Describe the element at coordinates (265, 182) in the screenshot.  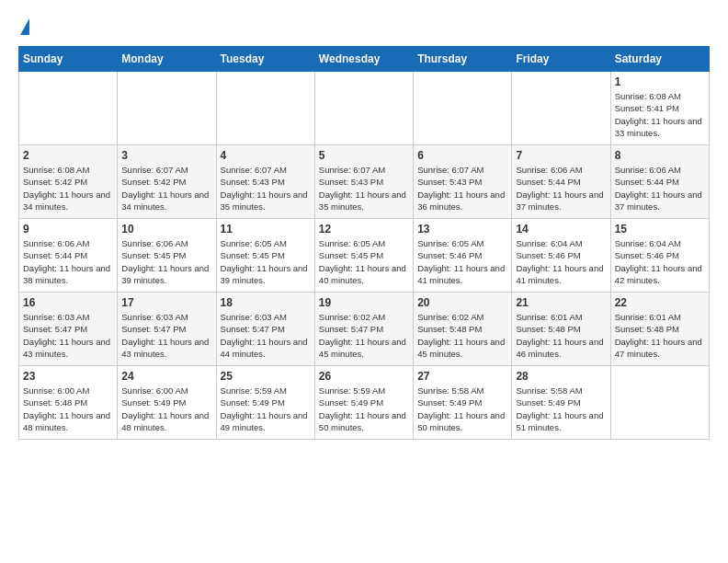
I see `calendar-cell: 4Sunrise: 6:07 AM Sunset: 5:43 PM Daylig…` at that location.